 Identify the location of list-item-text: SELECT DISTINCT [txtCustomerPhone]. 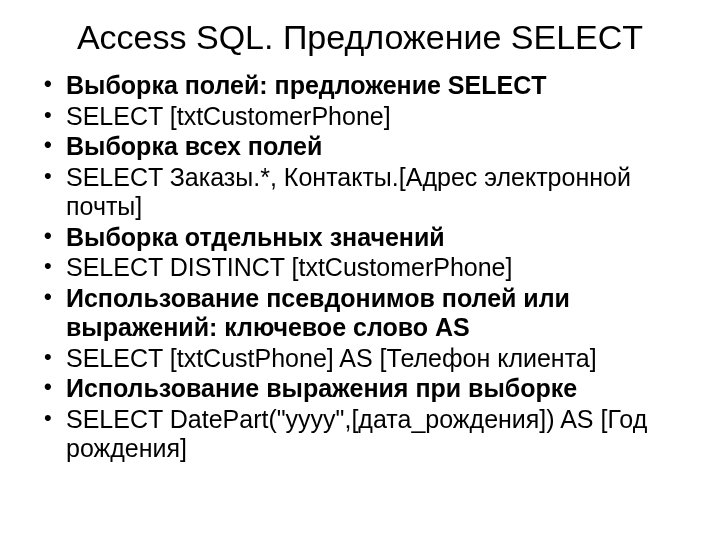
(289, 267).